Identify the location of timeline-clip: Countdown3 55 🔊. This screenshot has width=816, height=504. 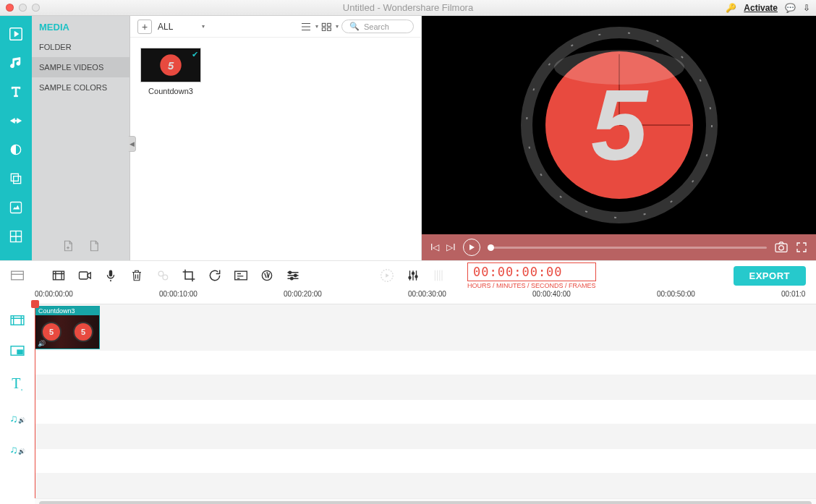
(67, 328).